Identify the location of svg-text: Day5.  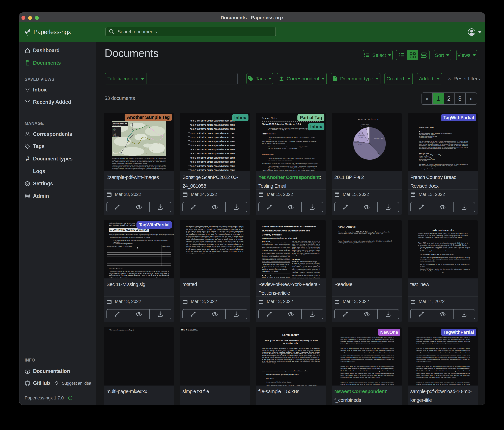
(115, 134).